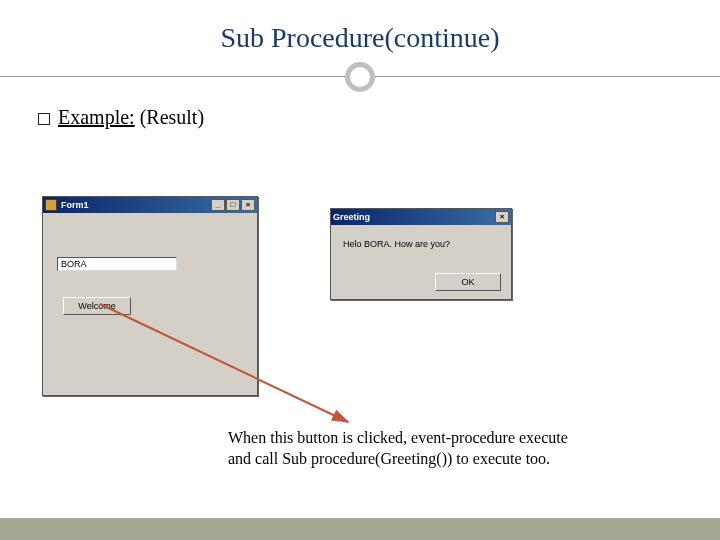  I want to click on close-button: ×, so click(248, 205).